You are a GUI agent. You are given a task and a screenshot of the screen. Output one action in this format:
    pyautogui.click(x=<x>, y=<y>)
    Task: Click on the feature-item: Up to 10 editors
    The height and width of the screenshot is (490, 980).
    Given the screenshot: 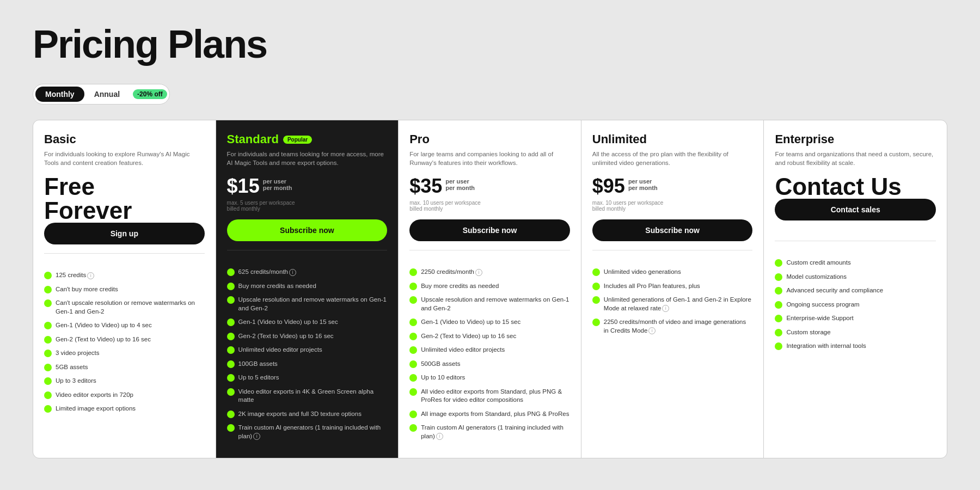 What is the action you would take?
    pyautogui.click(x=490, y=378)
    